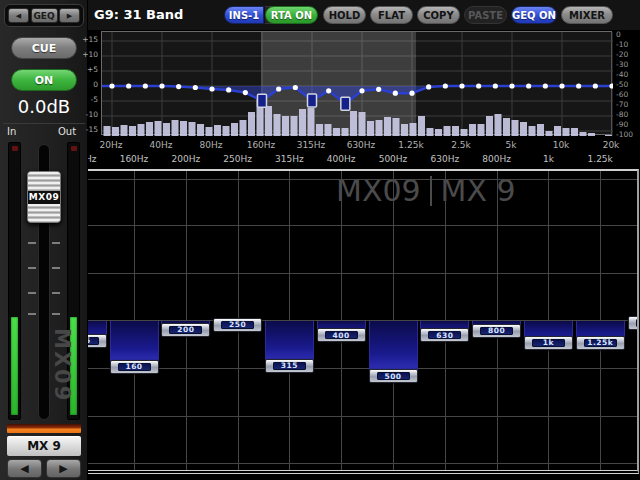 The height and width of the screenshot is (480, 640). I want to click on band-fader-cap-125: 125, so click(98, 341).